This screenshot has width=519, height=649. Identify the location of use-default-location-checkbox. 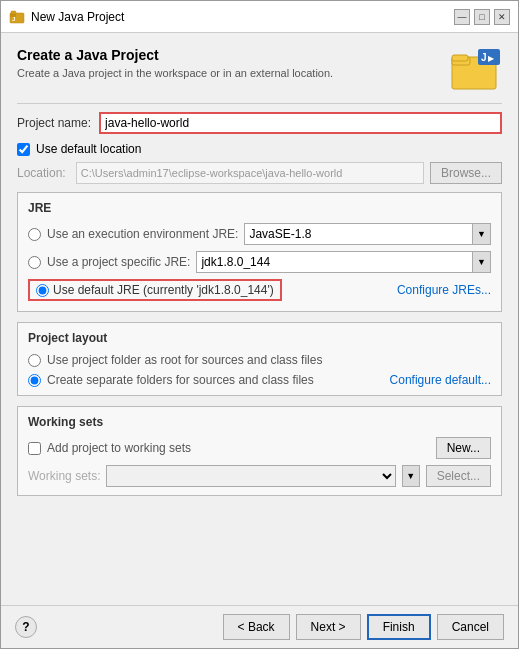
(24, 150).